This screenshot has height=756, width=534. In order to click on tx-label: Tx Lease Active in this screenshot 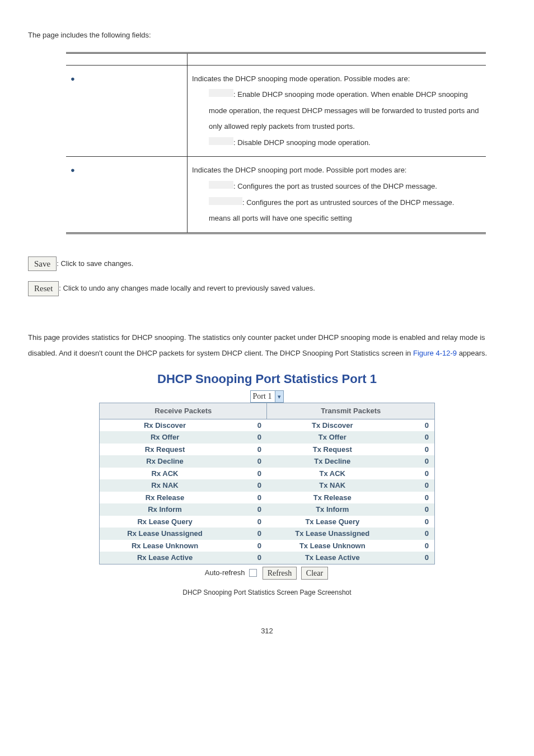, I will do `click(332, 558)`.